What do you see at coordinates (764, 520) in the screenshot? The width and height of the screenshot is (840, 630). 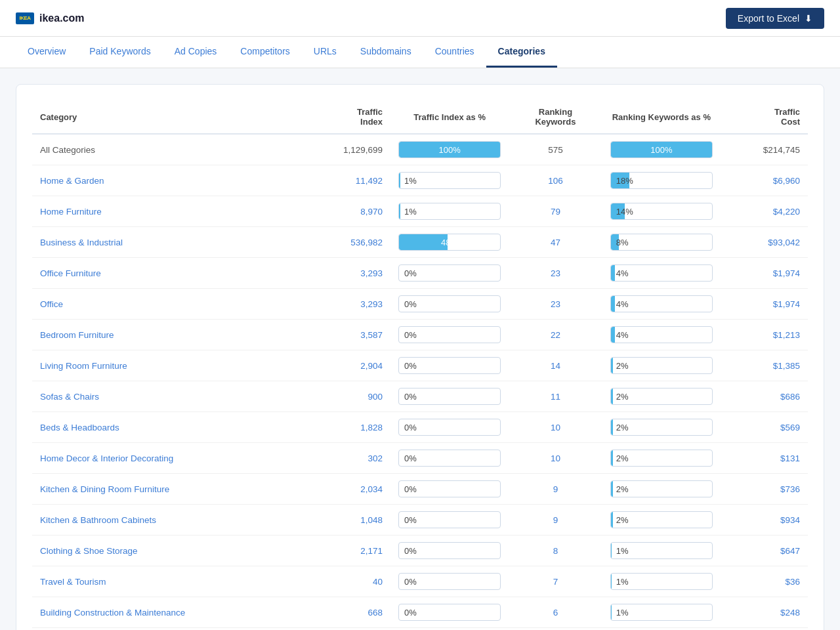 I see `traffic-cost-cell: $934` at bounding box center [764, 520].